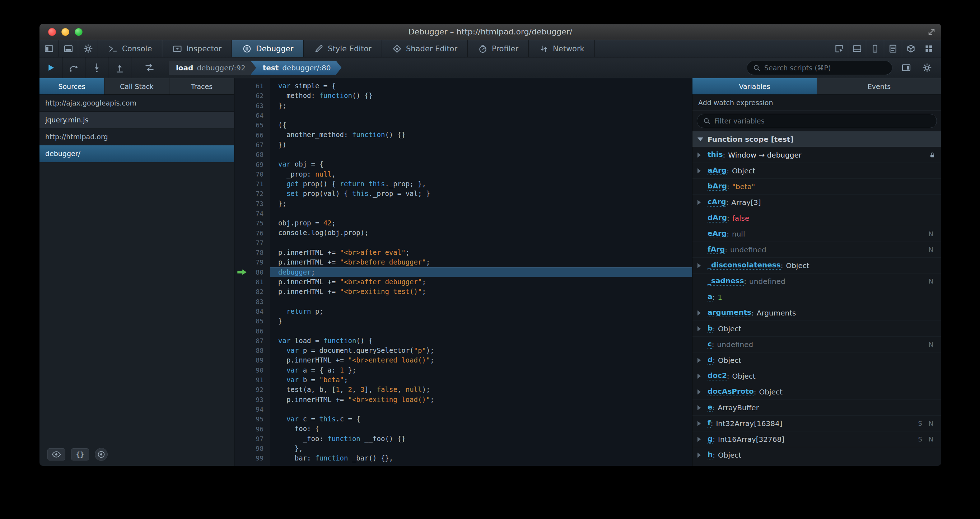 This screenshot has width=980, height=519. I want to click on pretty-print-button: {}, so click(80, 454).